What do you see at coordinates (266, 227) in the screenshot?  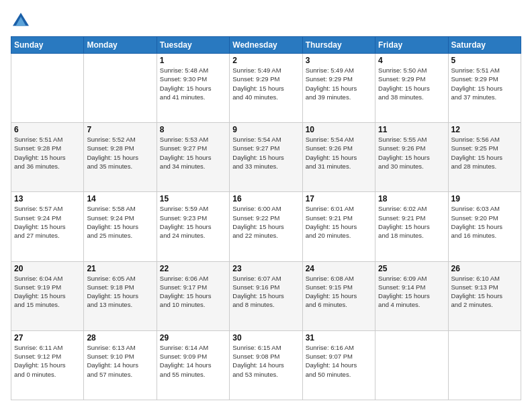 I see `calendar-cell: 16Sunrise: 6:00 AM Sunset: 9:22 PM Dayli…` at bounding box center [266, 227].